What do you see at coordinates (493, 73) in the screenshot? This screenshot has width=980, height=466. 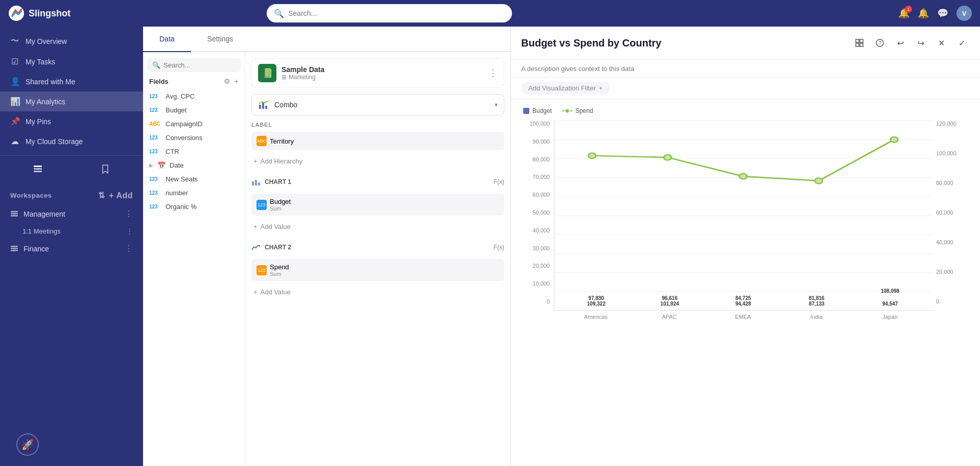 I see `datasource-more-button: ⋮` at bounding box center [493, 73].